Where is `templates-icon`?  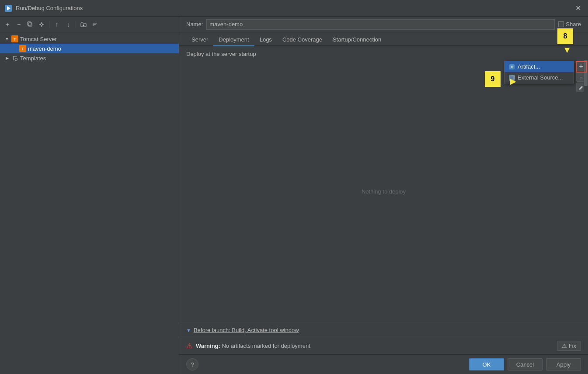
templates-icon is located at coordinates (15, 58).